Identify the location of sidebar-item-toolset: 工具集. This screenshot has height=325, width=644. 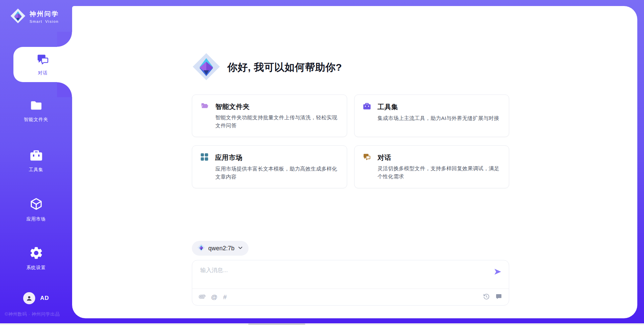
(36, 161).